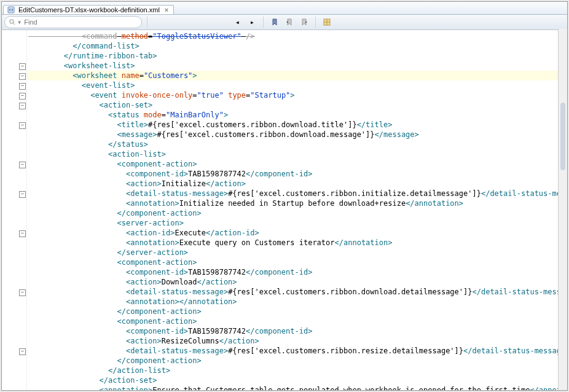 Image resolution: width=569 pixels, height=392 pixels. I want to click on code-line: </server-action>, so click(297, 253).